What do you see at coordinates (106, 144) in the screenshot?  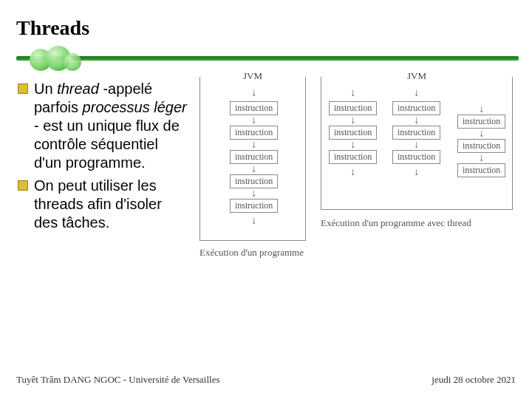 I see `text-fragment: - est un unique flux de contrôle séquent…` at bounding box center [106, 144].